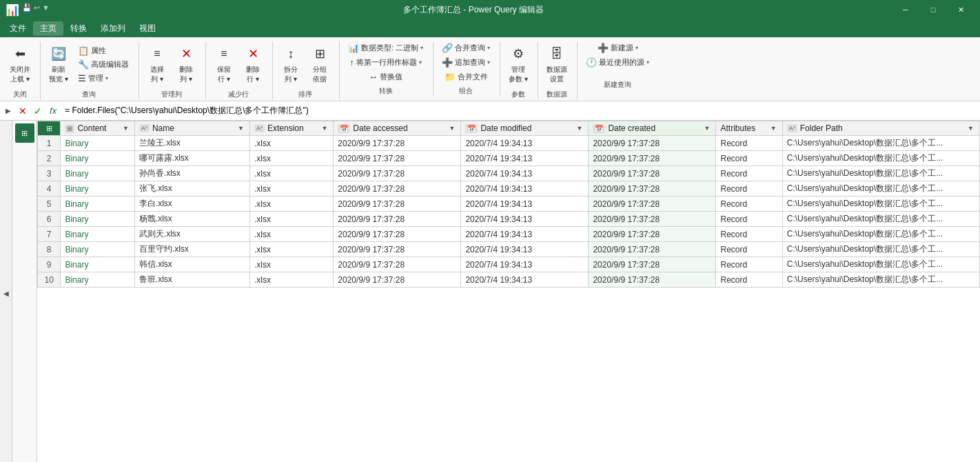 The width and height of the screenshot is (980, 462). I want to click on minimize-button: ─, so click(906, 10).